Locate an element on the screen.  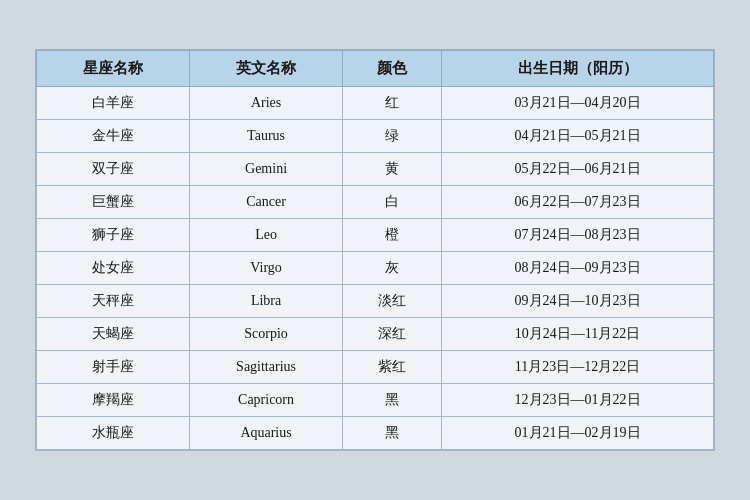
cell-color: 白 is located at coordinates (392, 202).